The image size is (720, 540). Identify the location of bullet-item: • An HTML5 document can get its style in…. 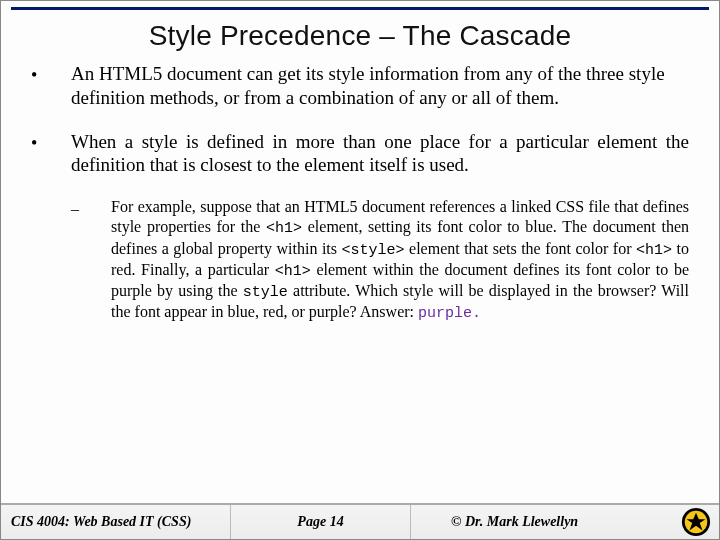
(360, 86).